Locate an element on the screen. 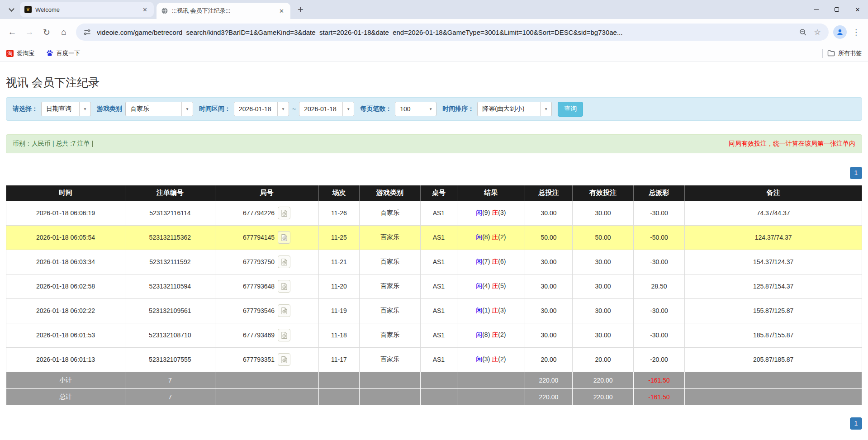 The image size is (868, 440). table-row: 2026-01-18 06:02:58523132110594677793648… is located at coordinates (434, 286).